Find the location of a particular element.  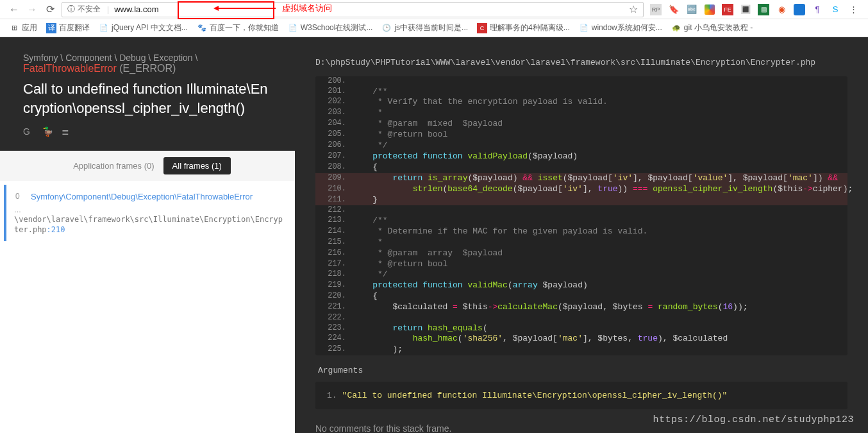

apps-icon: ⊞ is located at coordinates (14, 28).